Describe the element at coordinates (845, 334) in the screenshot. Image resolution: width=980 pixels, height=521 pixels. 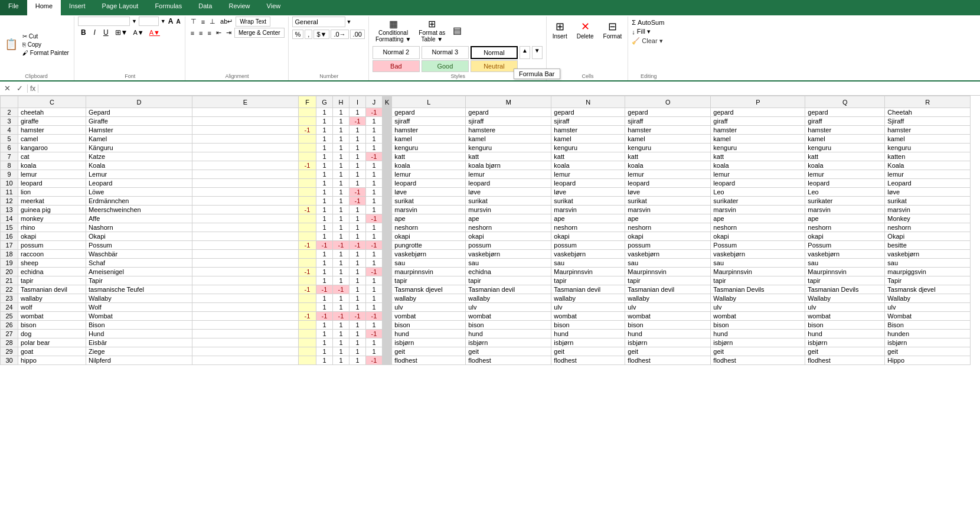
I see `table-cell: hund` at that location.